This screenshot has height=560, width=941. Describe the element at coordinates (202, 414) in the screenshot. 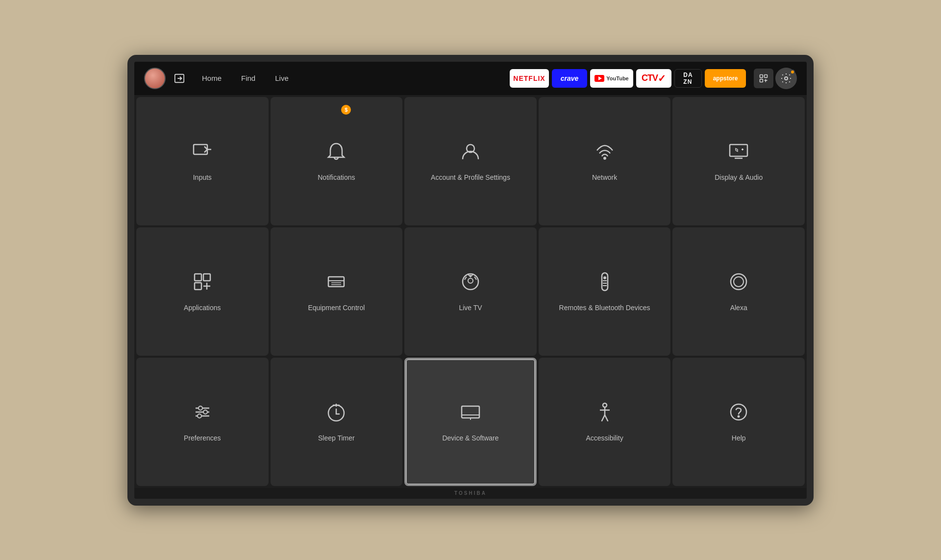

I see `preferences-icon` at that location.